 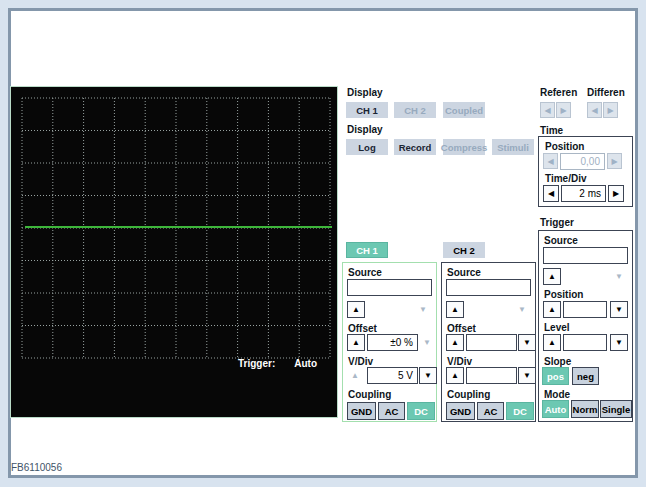 I want to click on ch2-offset-down-button: ▼, so click(x=527, y=342).